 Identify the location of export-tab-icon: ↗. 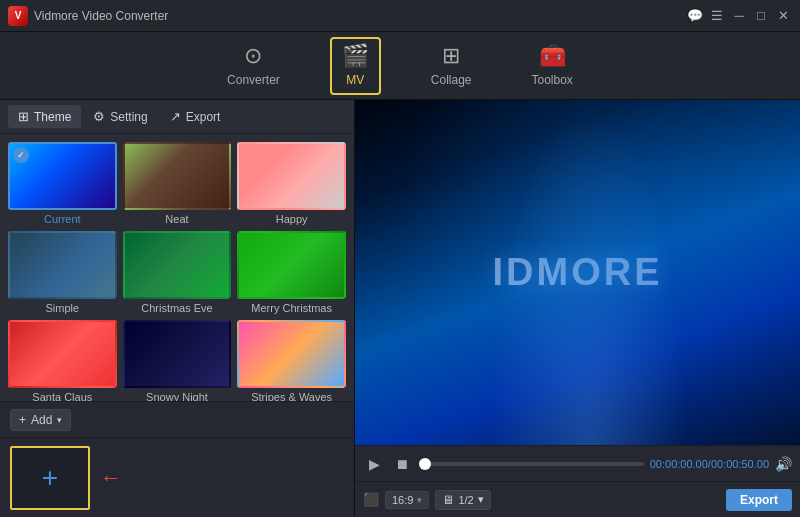
(176, 116).